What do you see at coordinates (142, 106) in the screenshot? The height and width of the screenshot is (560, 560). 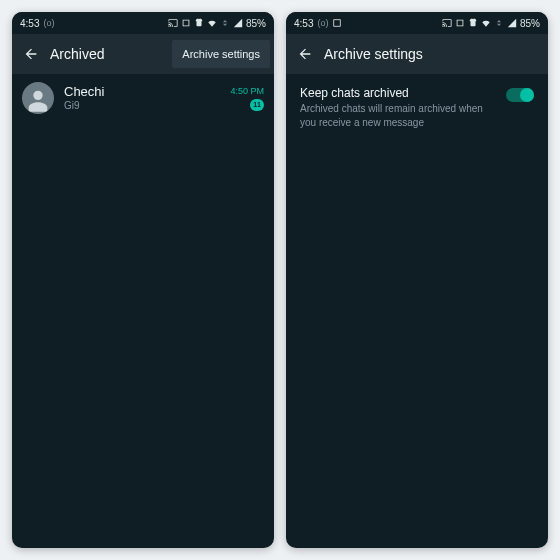 I see `chat-preview: Gi9` at bounding box center [142, 106].